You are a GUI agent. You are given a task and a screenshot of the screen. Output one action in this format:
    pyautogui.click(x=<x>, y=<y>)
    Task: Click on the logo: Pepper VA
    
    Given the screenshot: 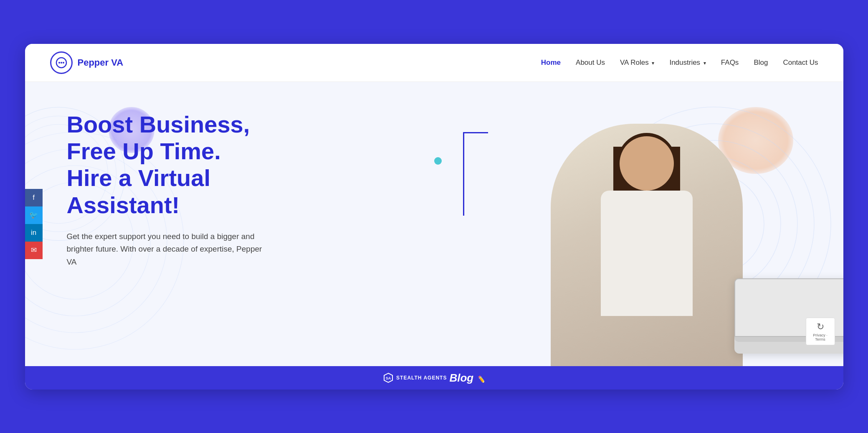 What is the action you would take?
    pyautogui.click(x=87, y=63)
    